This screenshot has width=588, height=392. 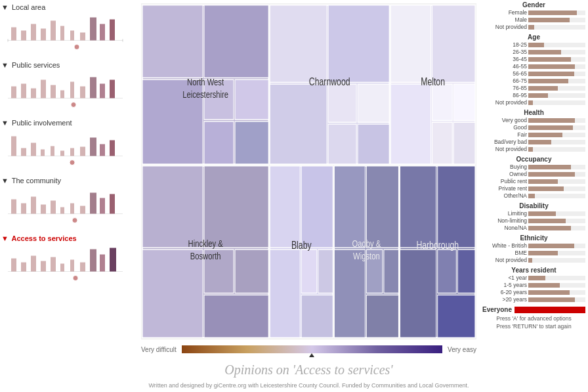 What do you see at coordinates (534, 74) in the screenshot?
I see `bar-row-56-65: 56-65` at bounding box center [534, 74].